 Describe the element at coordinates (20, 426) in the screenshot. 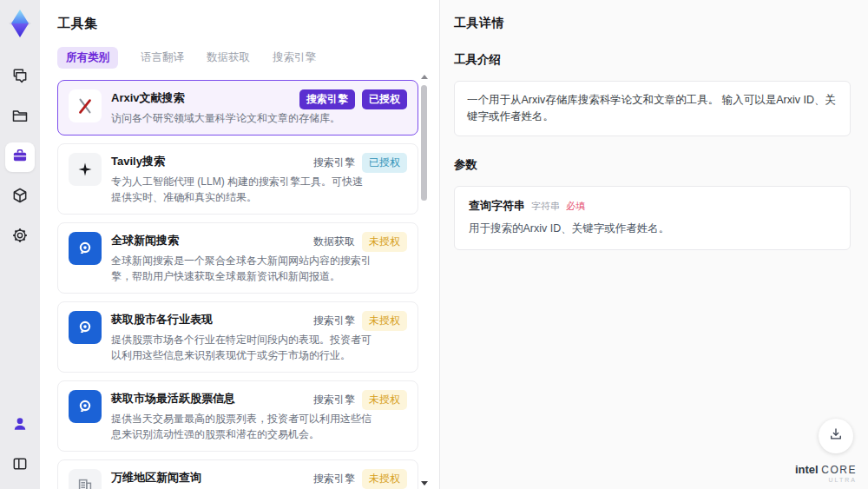

I see `sidebar-item-account` at that location.